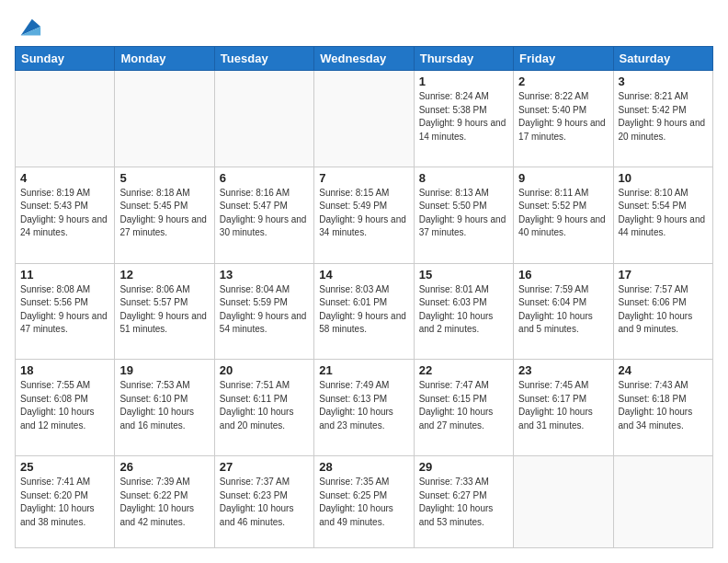 The height and width of the screenshot is (563, 728). Describe the element at coordinates (265, 274) in the screenshot. I see `day-number: 13` at that location.